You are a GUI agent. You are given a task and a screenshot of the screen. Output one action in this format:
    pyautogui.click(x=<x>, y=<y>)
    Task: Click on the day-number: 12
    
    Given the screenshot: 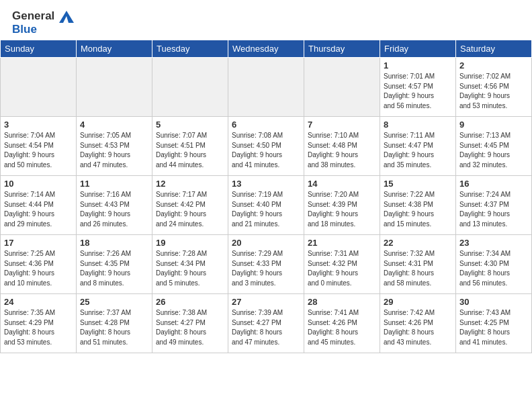 What is the action you would take?
    pyautogui.click(x=190, y=184)
    